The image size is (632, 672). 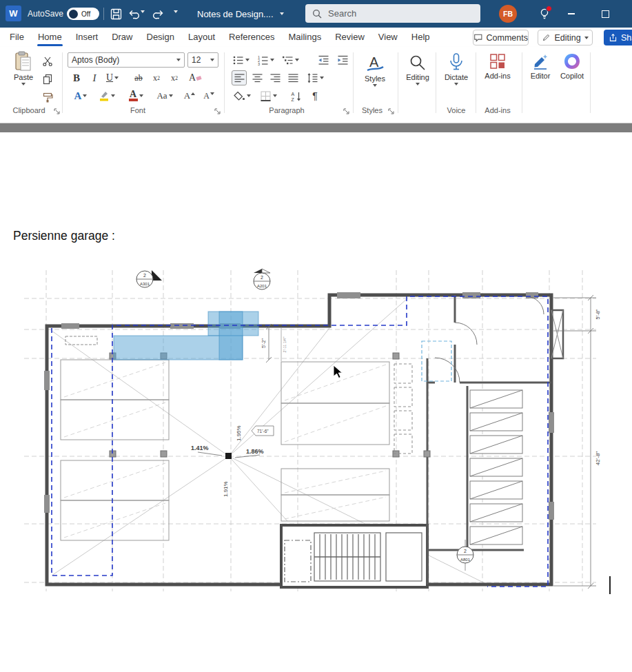 I want to click on paragraph-dialog-launcher, so click(x=346, y=112).